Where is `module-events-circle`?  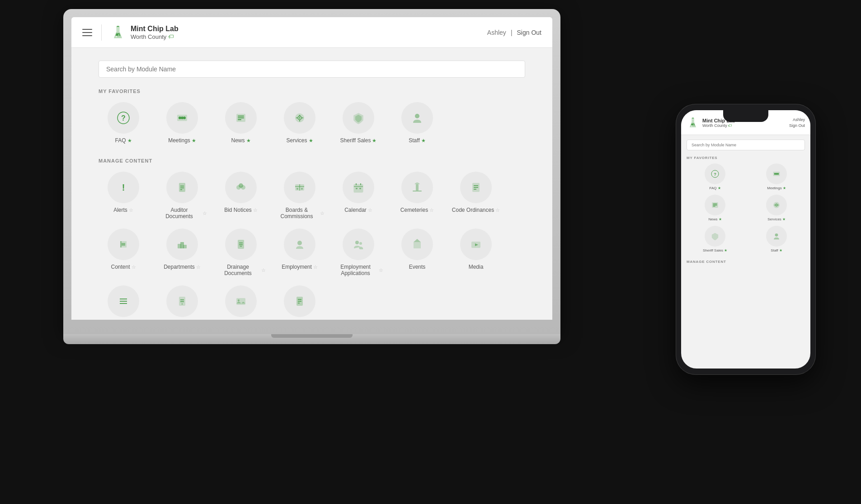
module-events-circle is located at coordinates (417, 244).